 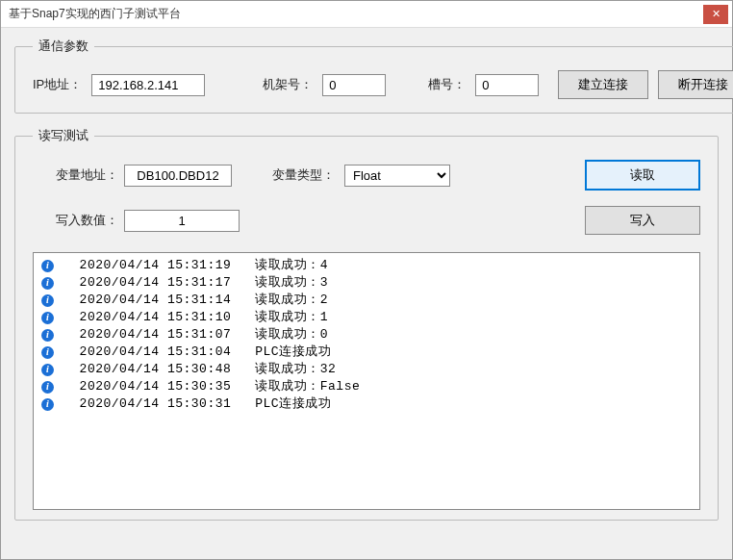 What do you see at coordinates (507, 85) in the screenshot?
I see `slot-input` at bounding box center [507, 85].